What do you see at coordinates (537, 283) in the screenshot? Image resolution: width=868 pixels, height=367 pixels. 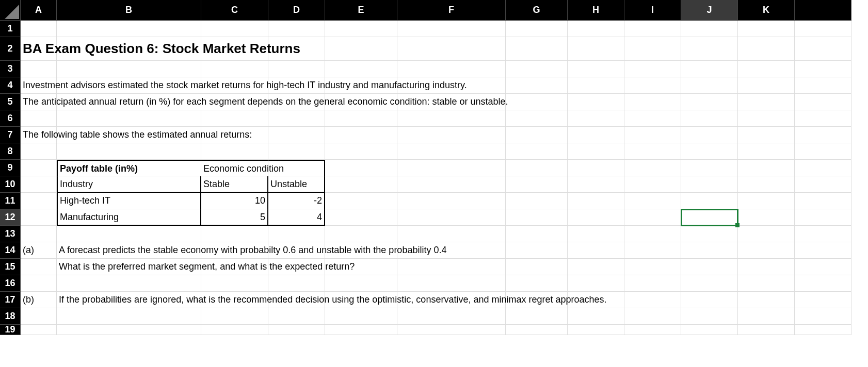 I see `cell-G16` at bounding box center [537, 283].